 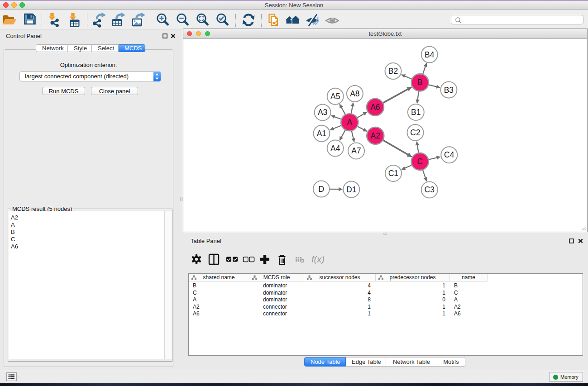 I want to click on svg-text: f(x), so click(x=318, y=259).